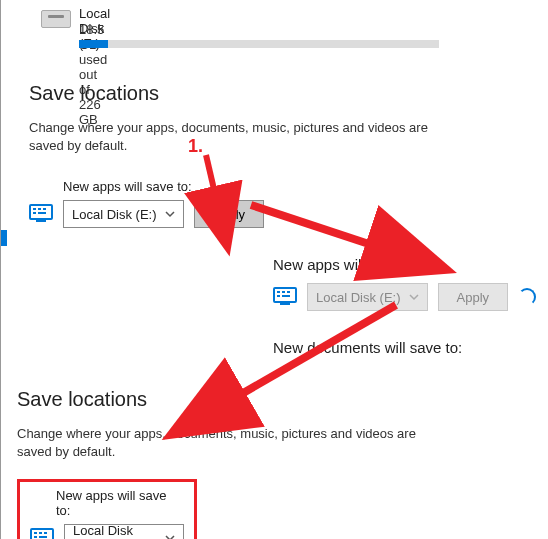  What do you see at coordinates (4, 238) in the screenshot?
I see `left-indicator` at bounding box center [4, 238].